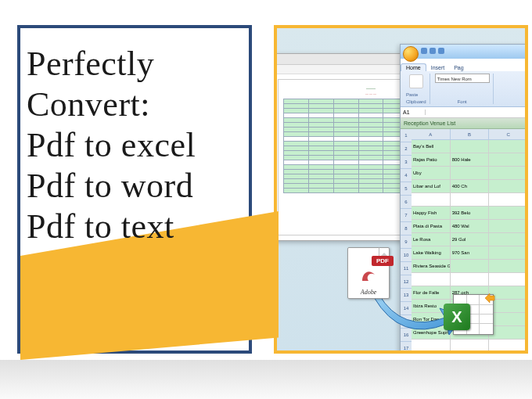  I want to click on font-name-selector: Times New Rom, so click(462, 78).